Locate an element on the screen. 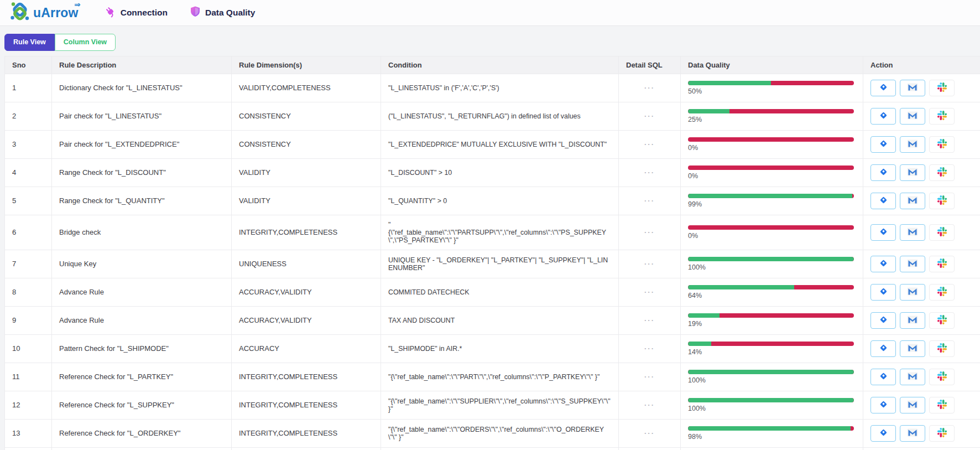  cell-rule-description: Unique Key is located at coordinates (142, 263).